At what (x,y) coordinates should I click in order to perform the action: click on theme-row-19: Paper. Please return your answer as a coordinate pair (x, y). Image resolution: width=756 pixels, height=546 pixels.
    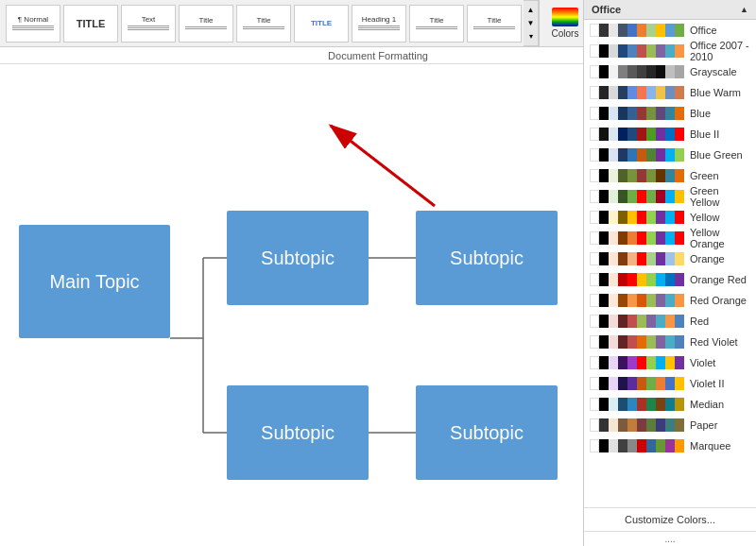
    Looking at the image, I should click on (670, 425).